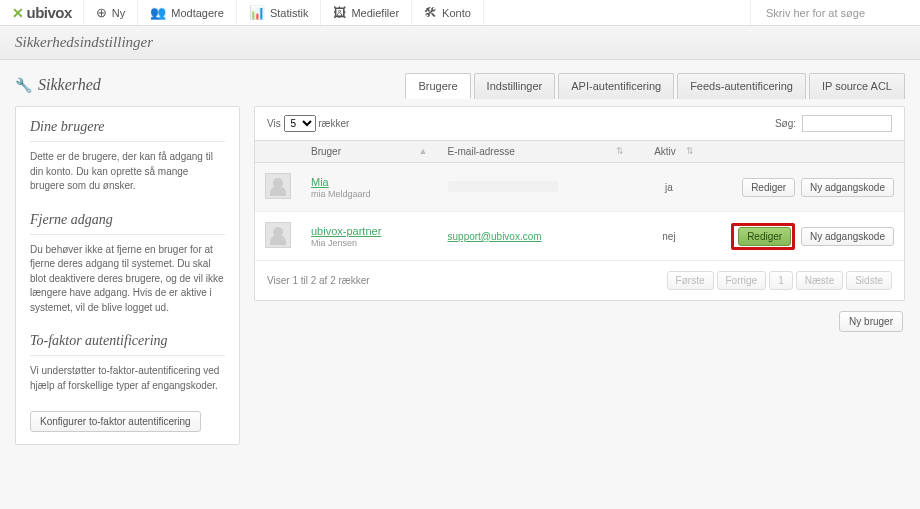 Image resolution: width=920 pixels, height=509 pixels. What do you see at coordinates (18, 13) in the screenshot?
I see `logo-icon: ✕` at bounding box center [18, 13].